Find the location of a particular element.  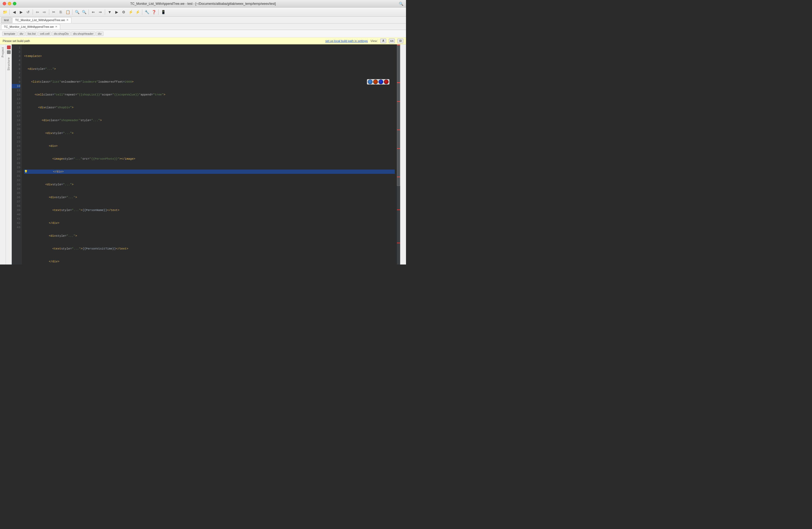

code-line-5: <div class="shopDiv"> is located at coordinates (209, 107).